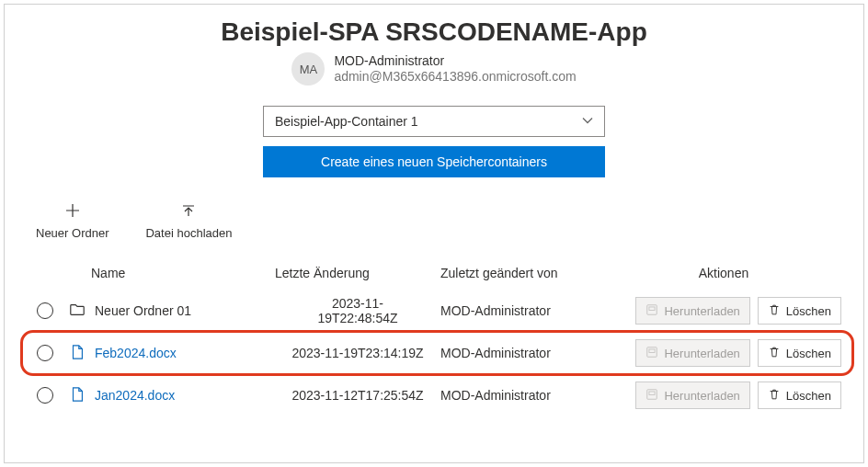  What do you see at coordinates (347, 121) in the screenshot?
I see `container-selected-label: Beispiel-App-Container 1` at bounding box center [347, 121].